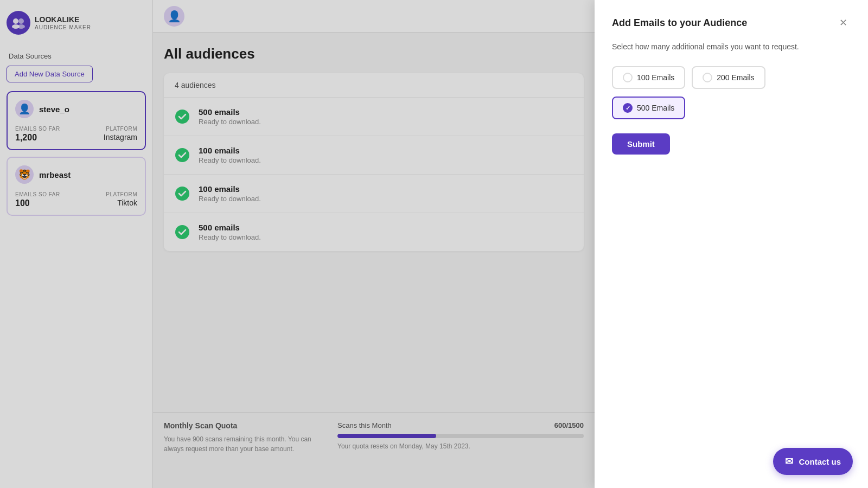 The image size is (868, 488). Describe the element at coordinates (641, 144) in the screenshot. I see `submit-button: Submit` at that location.